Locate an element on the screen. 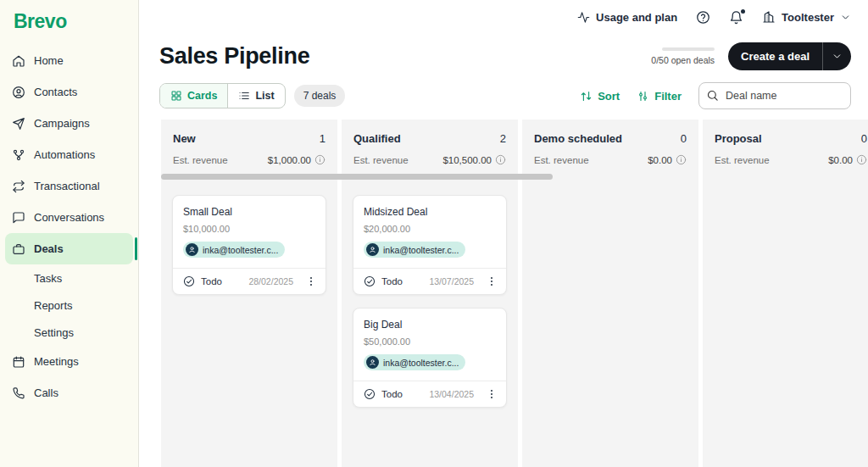 The width and height of the screenshot is (868, 467). topbar: Usage and plan Tooltester is located at coordinates (504, 17).